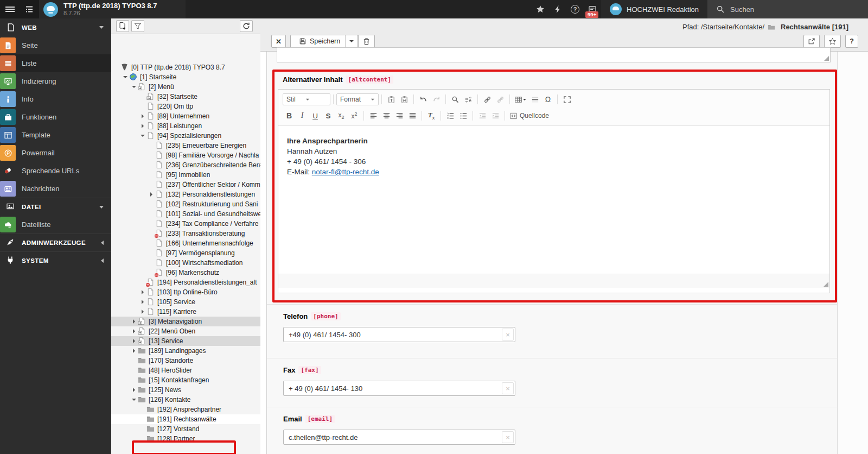 The image size is (868, 454). Describe the element at coordinates (186, 263) in the screenshot. I see `tree-node: [100] Wirtschaftsmediation` at that location.